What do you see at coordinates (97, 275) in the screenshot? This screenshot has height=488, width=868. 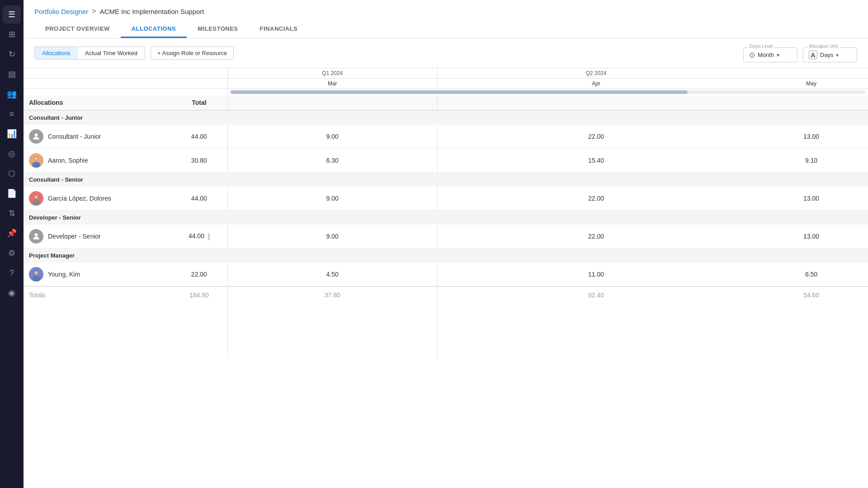 I see `person-name-cell: Young, Kim` at bounding box center [97, 275].